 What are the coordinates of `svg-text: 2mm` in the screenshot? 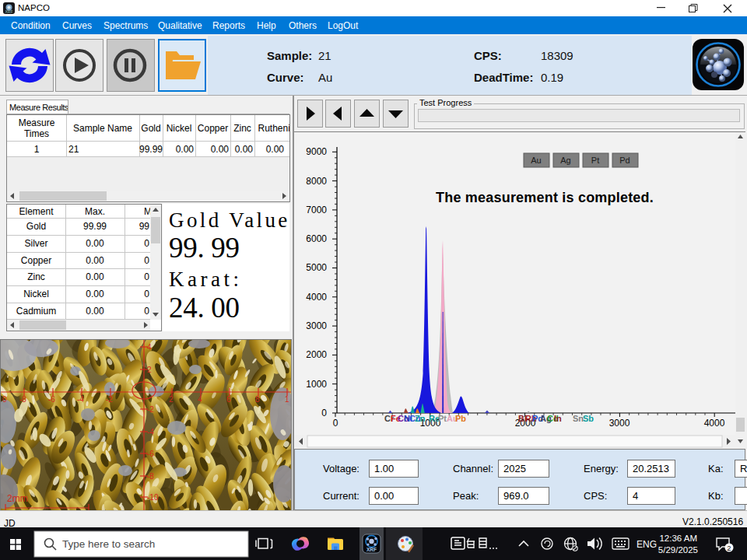 It's located at (17, 499).